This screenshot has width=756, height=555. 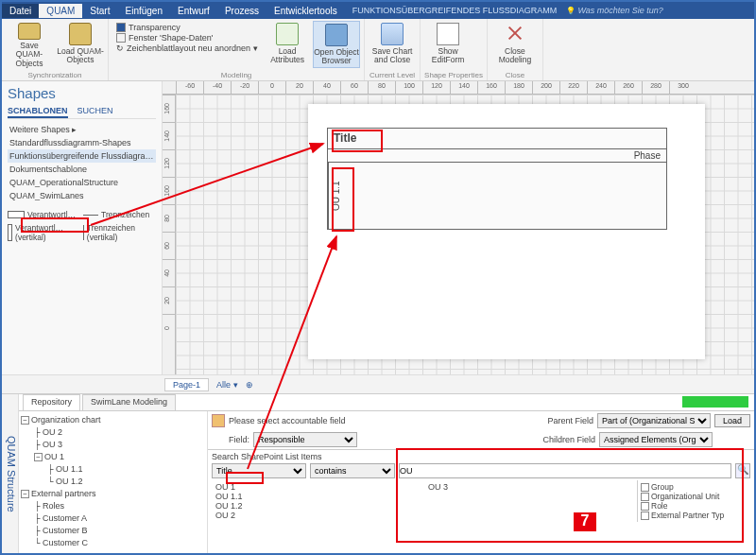 I want to click on ribbon-group-sync-label: Synchronization, so click(x=55, y=76).